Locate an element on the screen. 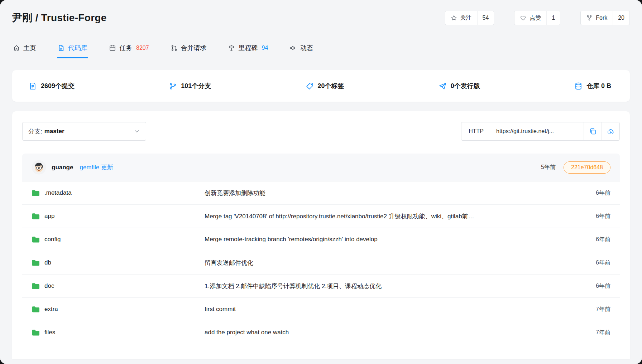 The height and width of the screenshot is (364, 642). stat-tags: 20个标签 is located at coordinates (325, 86).